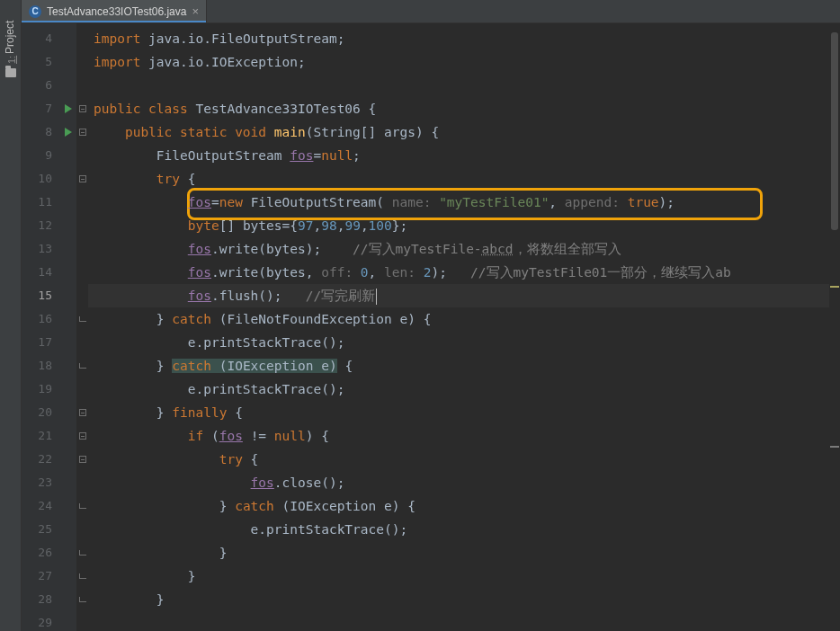 Image resolution: width=840 pixels, height=631 pixels. Describe the element at coordinates (459, 156) in the screenshot. I see `code-line: FileOutputStream fos=null;` at that location.